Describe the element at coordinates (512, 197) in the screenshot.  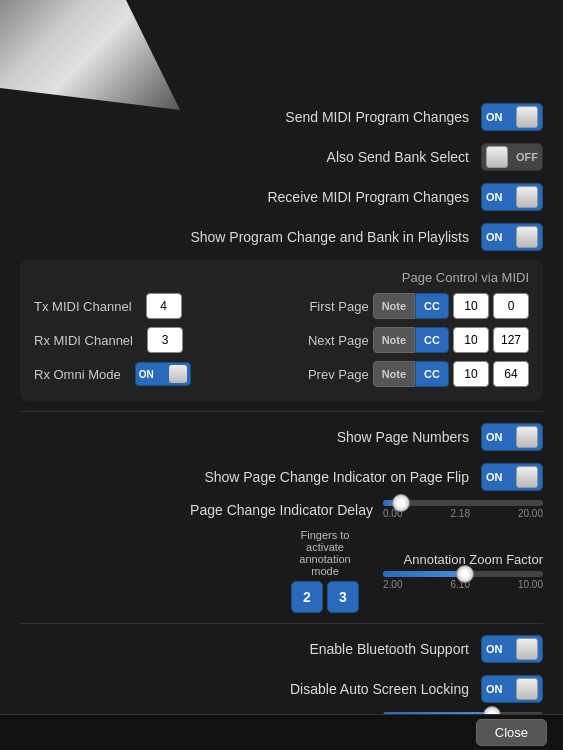
I see `receive-midi-toggle: ON` at that location.